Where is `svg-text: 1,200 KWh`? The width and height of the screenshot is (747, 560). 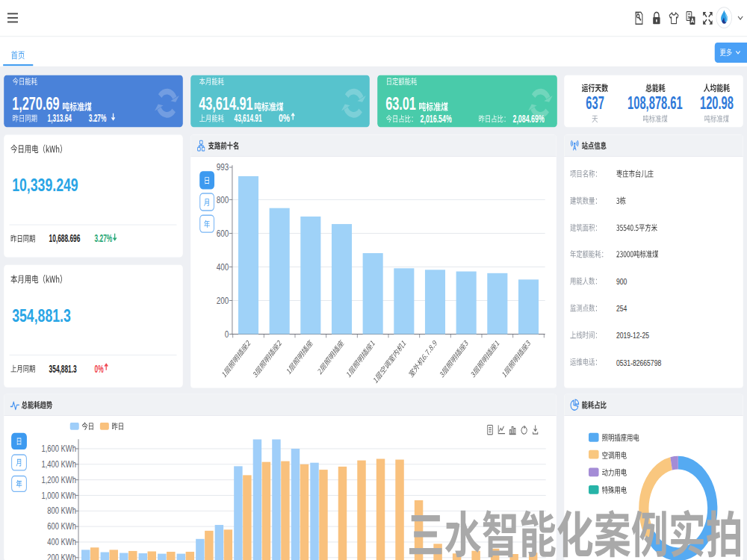
svg-text: 1,200 KWh is located at coordinates (59, 479).